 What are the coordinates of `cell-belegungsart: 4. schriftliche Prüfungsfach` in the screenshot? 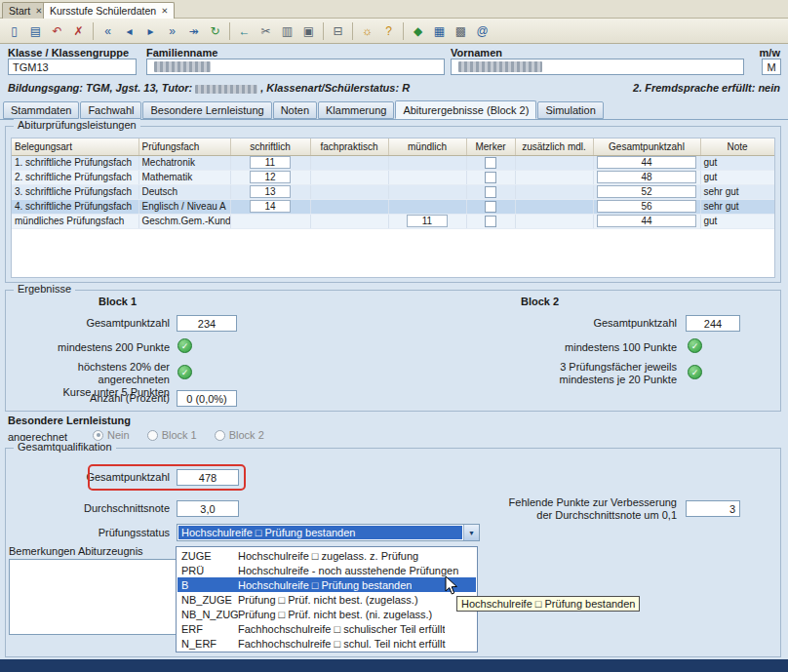 It's located at (75, 207).